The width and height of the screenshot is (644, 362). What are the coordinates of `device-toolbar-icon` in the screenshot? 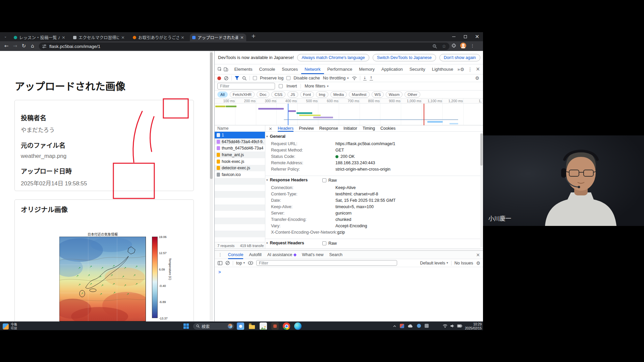 It's located at (226, 69).